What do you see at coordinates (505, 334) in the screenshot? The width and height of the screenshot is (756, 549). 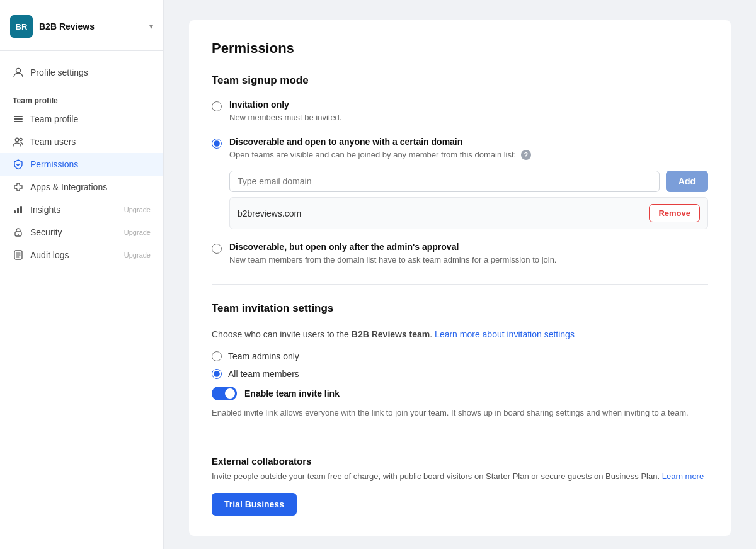 I see `learn-more-invitation-link: Learn more about invitation settings` at bounding box center [505, 334].